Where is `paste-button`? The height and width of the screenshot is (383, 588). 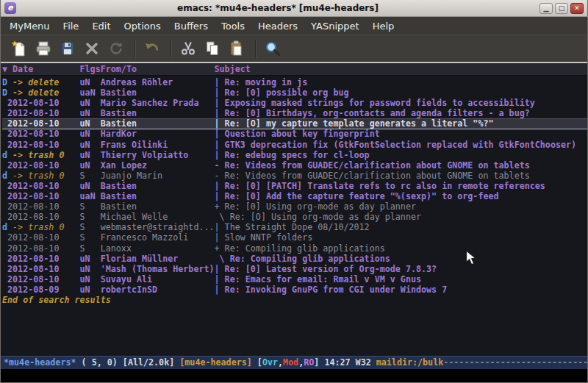
paste-button is located at coordinates (237, 49).